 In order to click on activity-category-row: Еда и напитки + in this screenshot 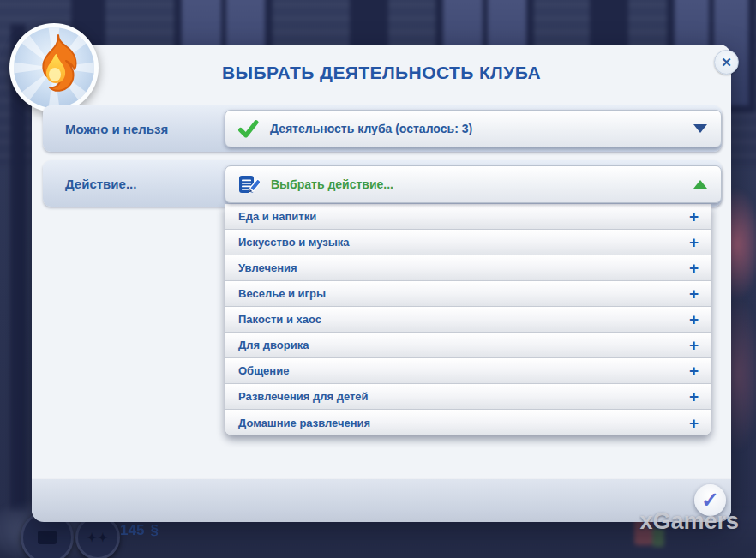, I will do `click(468, 217)`.